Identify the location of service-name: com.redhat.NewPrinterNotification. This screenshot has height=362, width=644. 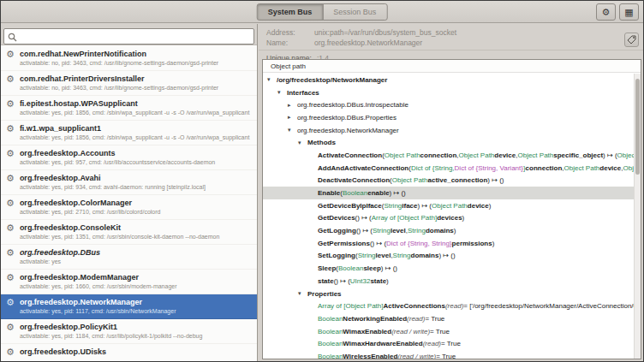
(137, 54).